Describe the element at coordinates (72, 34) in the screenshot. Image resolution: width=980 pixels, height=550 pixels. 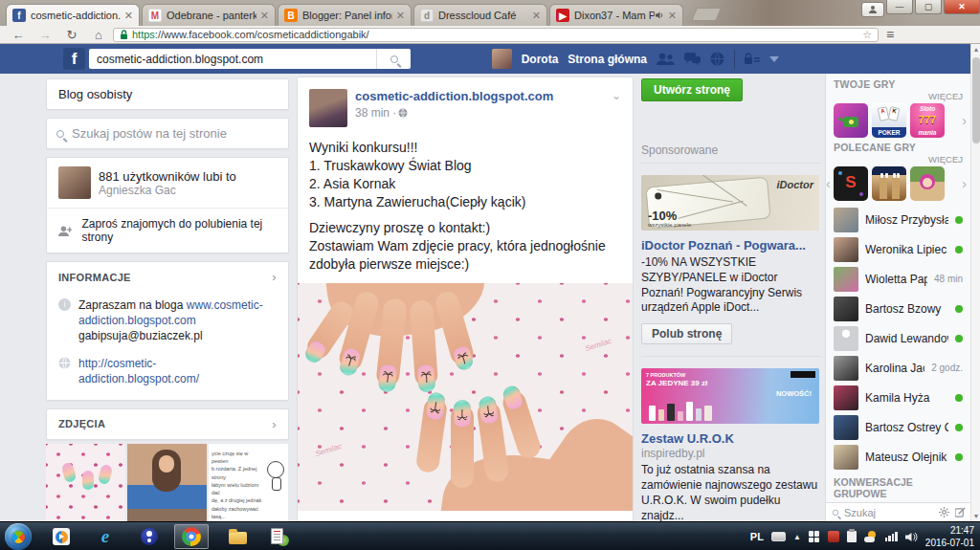
I see `reload-button: ↻` at that location.